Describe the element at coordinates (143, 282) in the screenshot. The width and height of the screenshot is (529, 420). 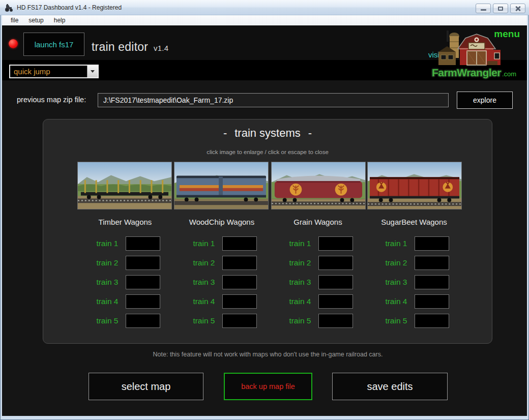
I see `timber-train-3-input` at that location.